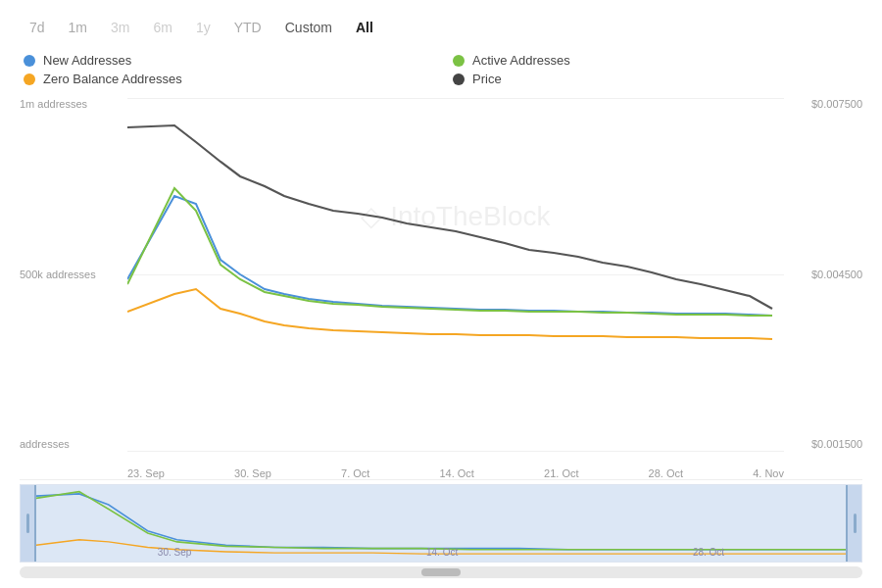 This screenshot has height=588, width=882. I want to click on y-right-bot: $0.001500, so click(837, 444).